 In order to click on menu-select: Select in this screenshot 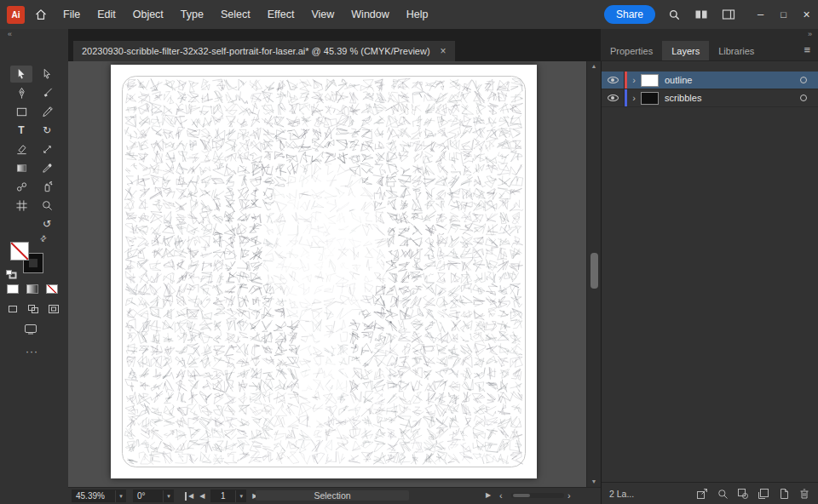, I will do `click(235, 14)`.